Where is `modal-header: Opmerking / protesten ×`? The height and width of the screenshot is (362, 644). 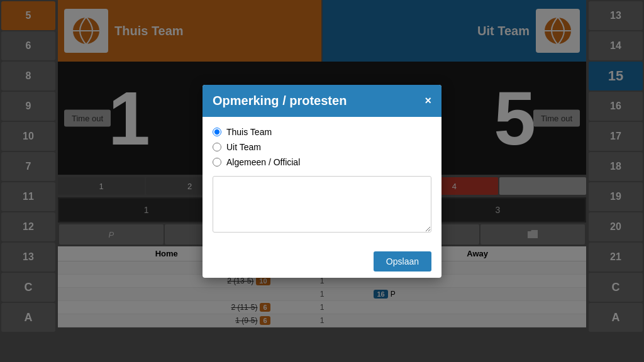 modal-header: Opmerking / protesten × is located at coordinates (322, 101).